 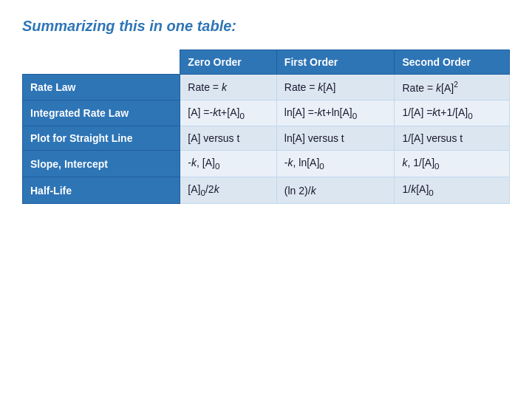 I want to click on col-header-zero: Zero Order, so click(x=228, y=62).